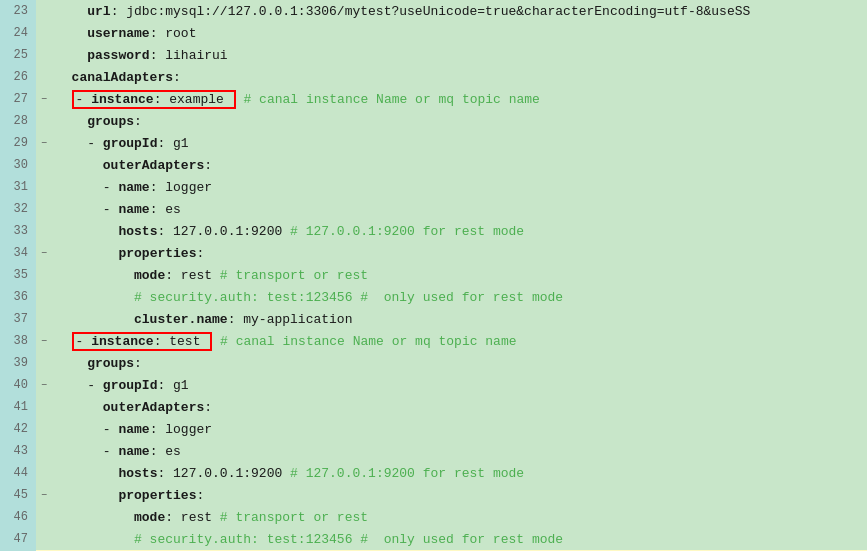  What do you see at coordinates (18, 341) in the screenshot?
I see `line-number: 38` at bounding box center [18, 341].